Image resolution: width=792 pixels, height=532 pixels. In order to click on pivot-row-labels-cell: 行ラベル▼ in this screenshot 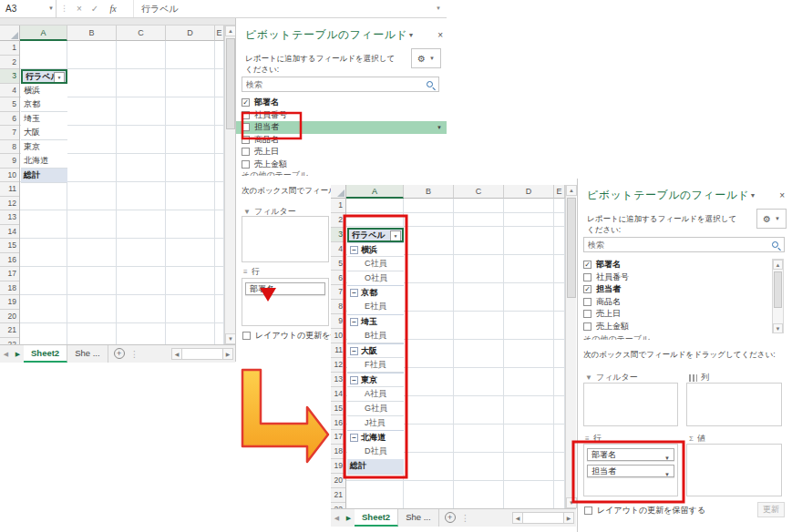, I will do `click(375, 235)`.